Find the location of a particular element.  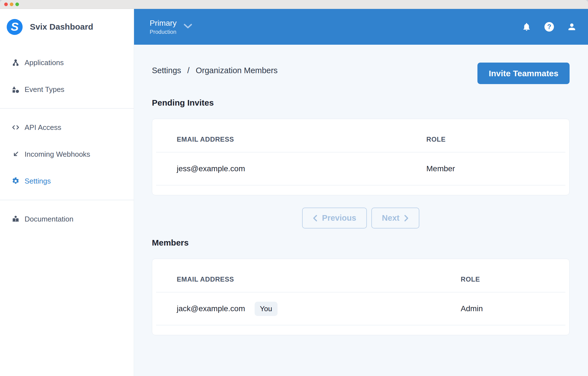

svix-logo-icon: S is located at coordinates (15, 27).